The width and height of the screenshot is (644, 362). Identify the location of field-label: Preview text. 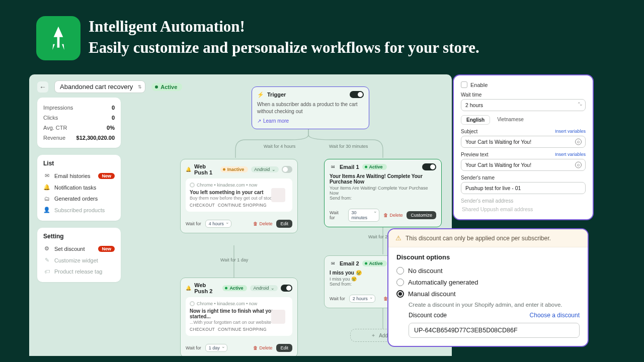
(474, 155).